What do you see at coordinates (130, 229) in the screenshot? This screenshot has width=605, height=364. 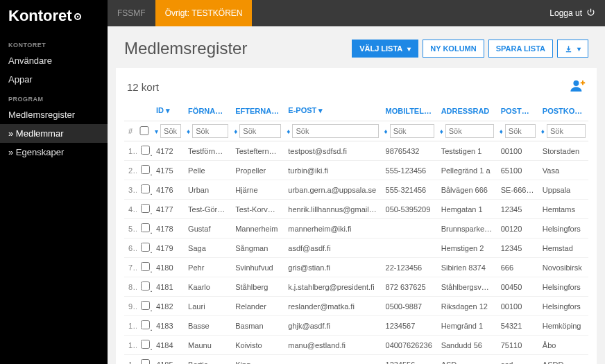 I see `row-number: 5` at bounding box center [130, 229].